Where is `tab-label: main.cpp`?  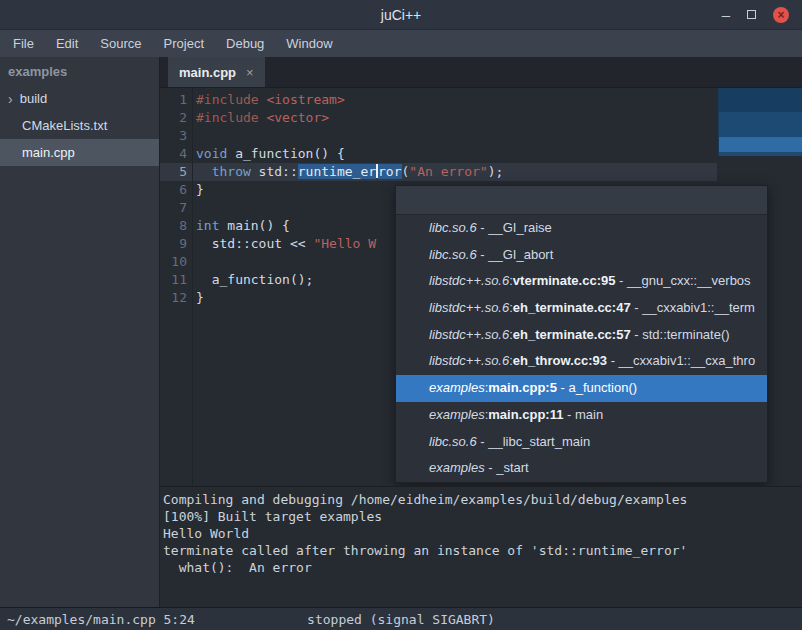 tab-label: main.cpp is located at coordinates (208, 72).